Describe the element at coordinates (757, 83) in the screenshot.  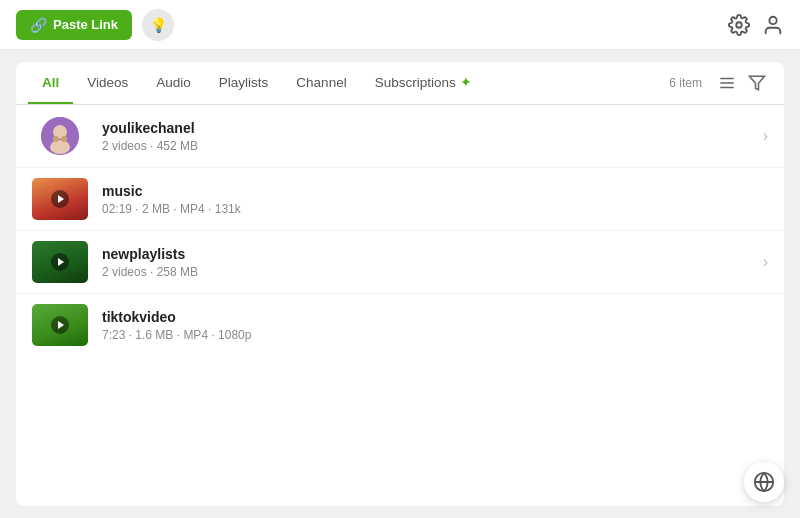
I see `filter-icon` at that location.